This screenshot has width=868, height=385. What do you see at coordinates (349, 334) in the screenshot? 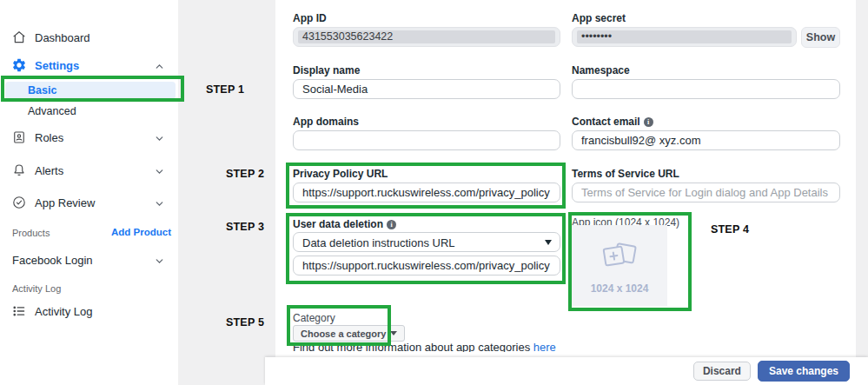
I see `category-dropdown-button: Choose a category` at bounding box center [349, 334].